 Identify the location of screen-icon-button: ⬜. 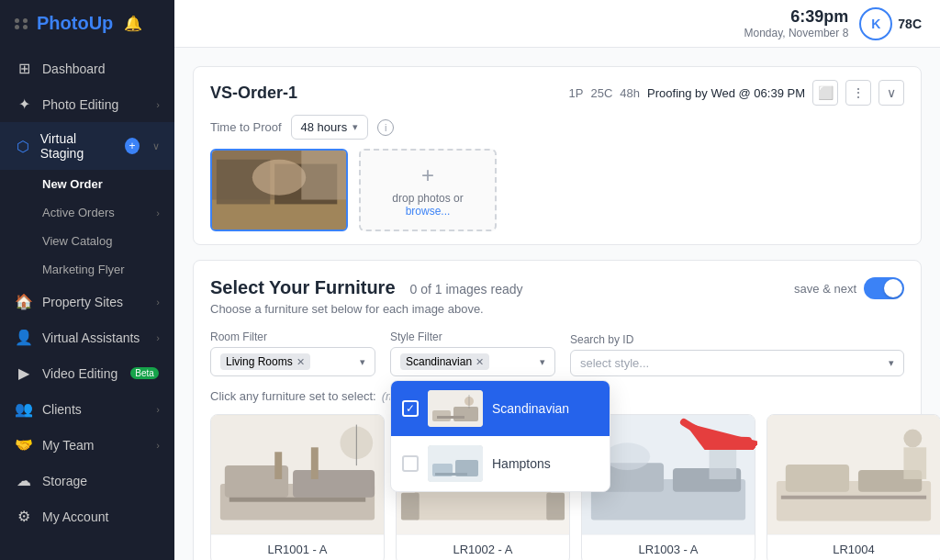
(825, 93).